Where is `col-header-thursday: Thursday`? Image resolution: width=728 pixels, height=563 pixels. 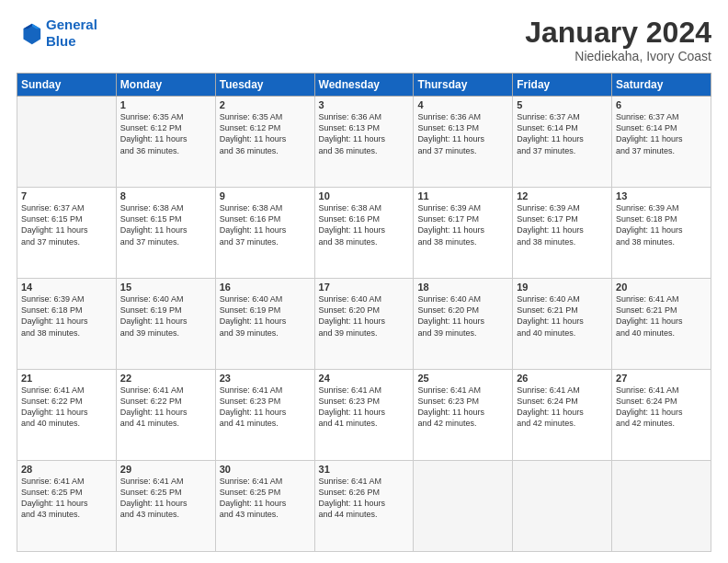
col-header-thursday: Thursday is located at coordinates (463, 85).